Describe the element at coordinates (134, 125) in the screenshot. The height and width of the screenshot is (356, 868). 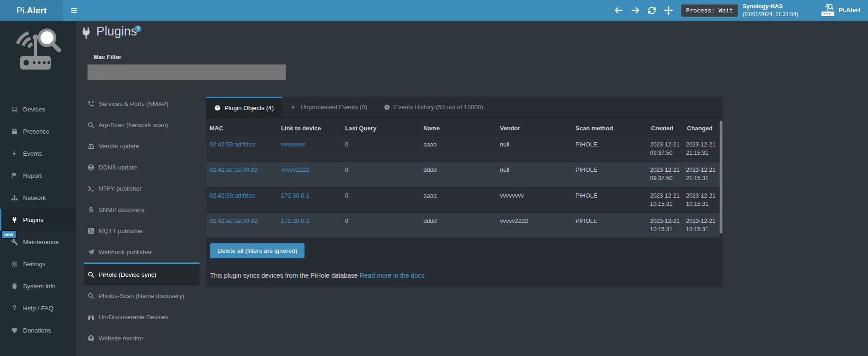
I see `plugin-nav-label: Arp-Scan (Network scan)` at that location.